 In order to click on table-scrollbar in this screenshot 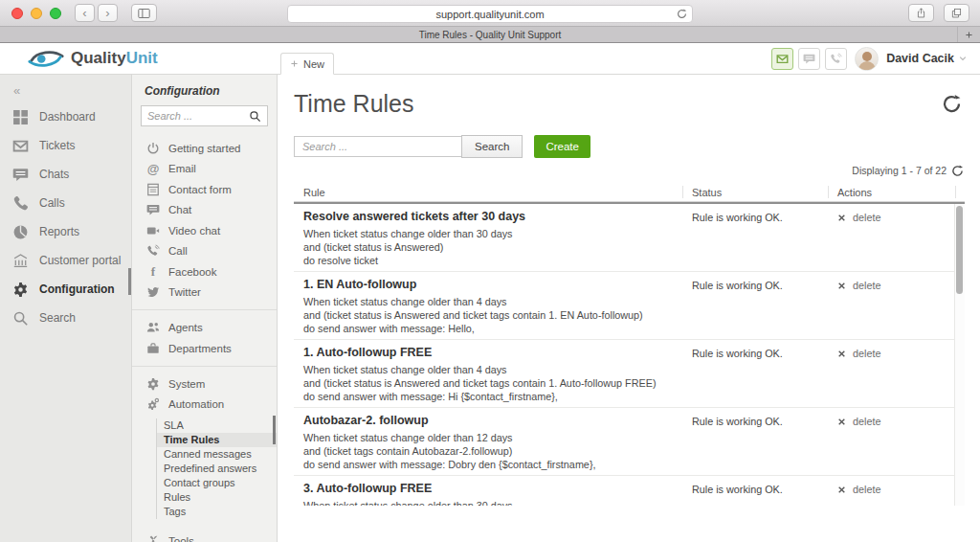, I will do `click(959, 354)`.